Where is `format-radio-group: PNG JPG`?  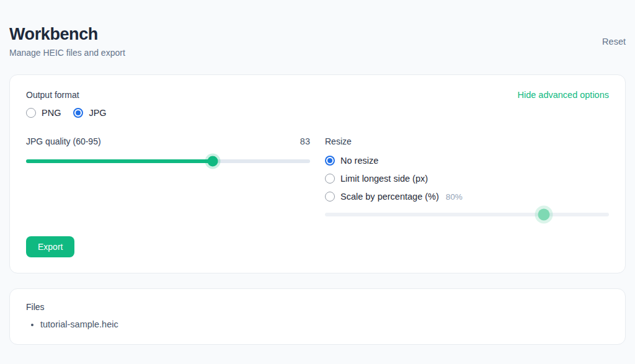
format-radio-group: PNG JPG is located at coordinates (318, 113).